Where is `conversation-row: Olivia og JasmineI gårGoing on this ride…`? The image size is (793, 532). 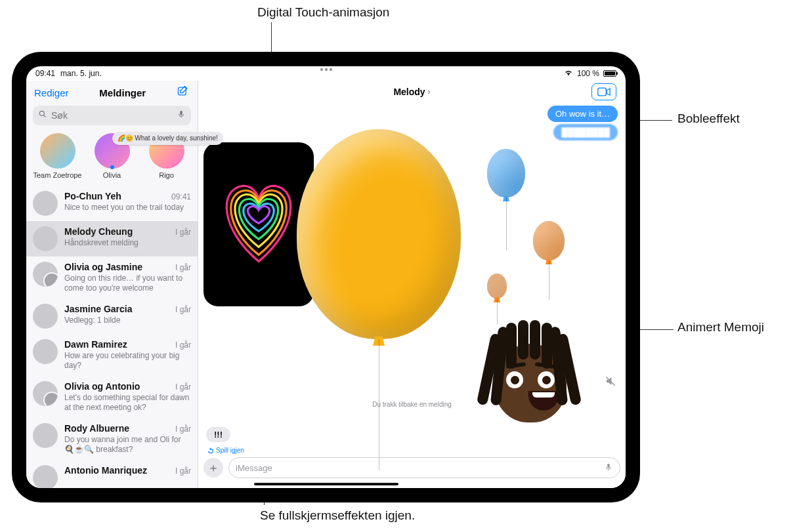
conversation-row: Olivia og JasmineI gårGoing on this ride… is located at coordinates (112, 277).